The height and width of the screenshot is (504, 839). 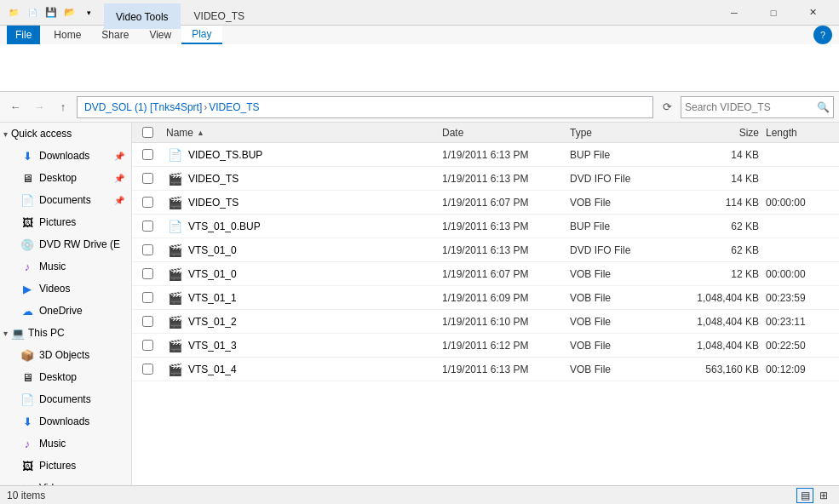 What do you see at coordinates (823, 35) in the screenshot?
I see `help-button: ?` at bounding box center [823, 35].